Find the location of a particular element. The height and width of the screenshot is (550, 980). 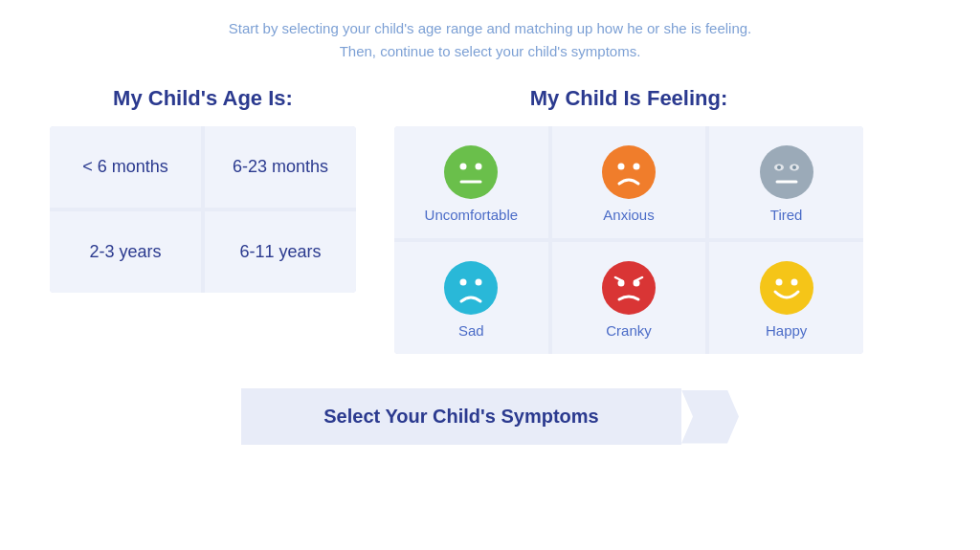

tired-face-icon is located at coordinates (787, 172).